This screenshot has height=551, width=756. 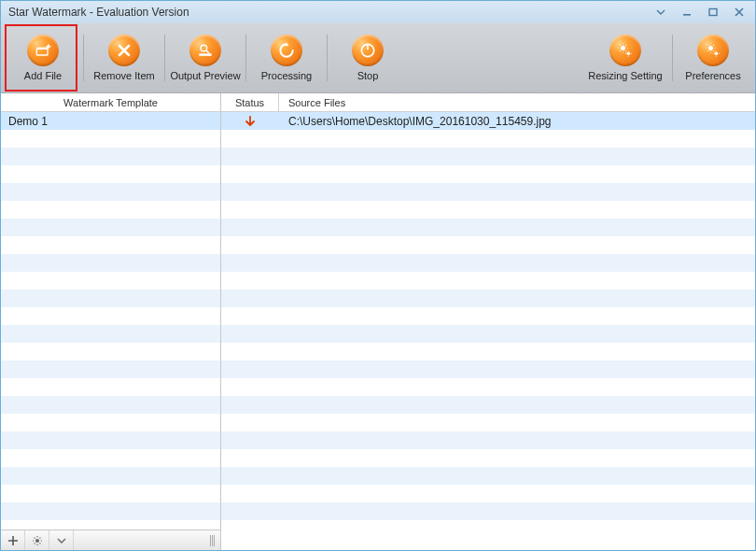 I want to click on output-preview-icon, so click(x=205, y=50).